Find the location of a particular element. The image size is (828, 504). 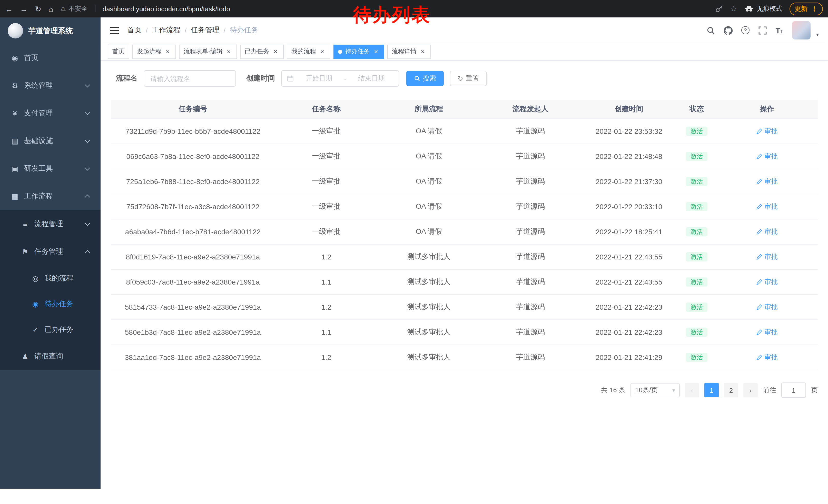

security-indicator: ⚠ 不安全 is located at coordinates (74, 9).